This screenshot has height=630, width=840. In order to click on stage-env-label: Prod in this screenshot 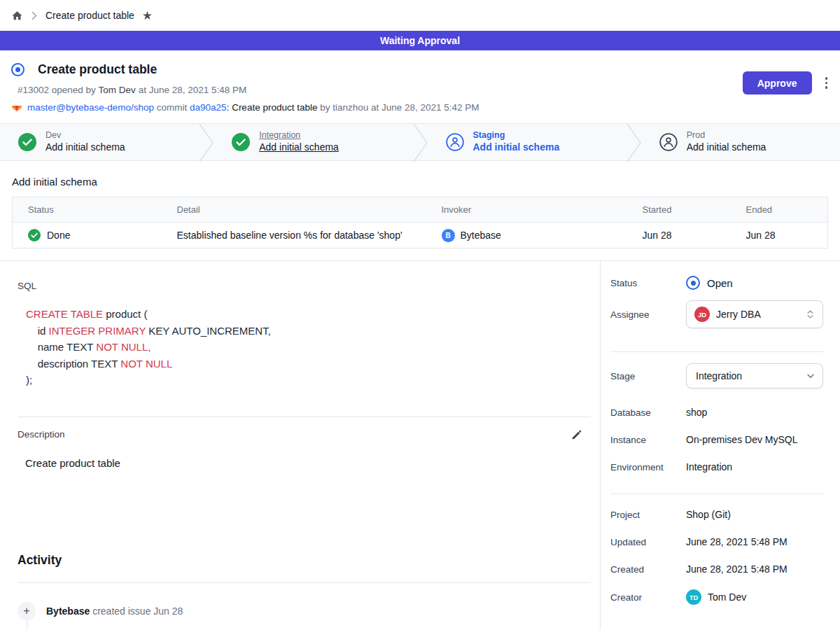, I will do `click(727, 135)`.